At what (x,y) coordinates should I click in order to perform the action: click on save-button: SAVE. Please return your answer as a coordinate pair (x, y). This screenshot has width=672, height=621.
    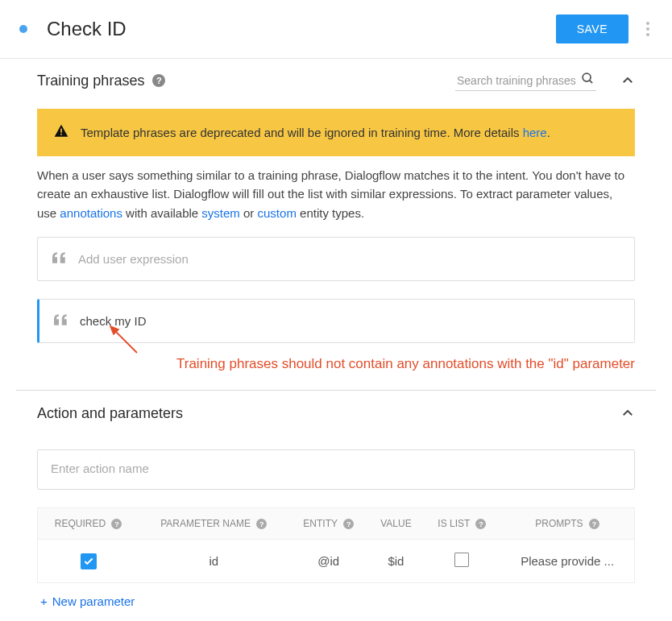
    Looking at the image, I should click on (592, 29).